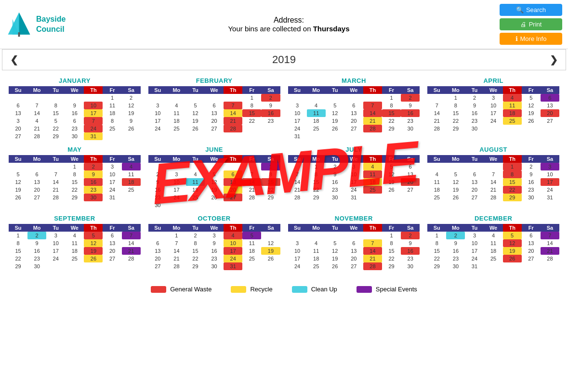  What do you see at coordinates (354, 178) in the screenshot?
I see `calendar-july: Su Mo Tu We Th Fr Sa 123456 78910111213 …` at bounding box center [354, 178].